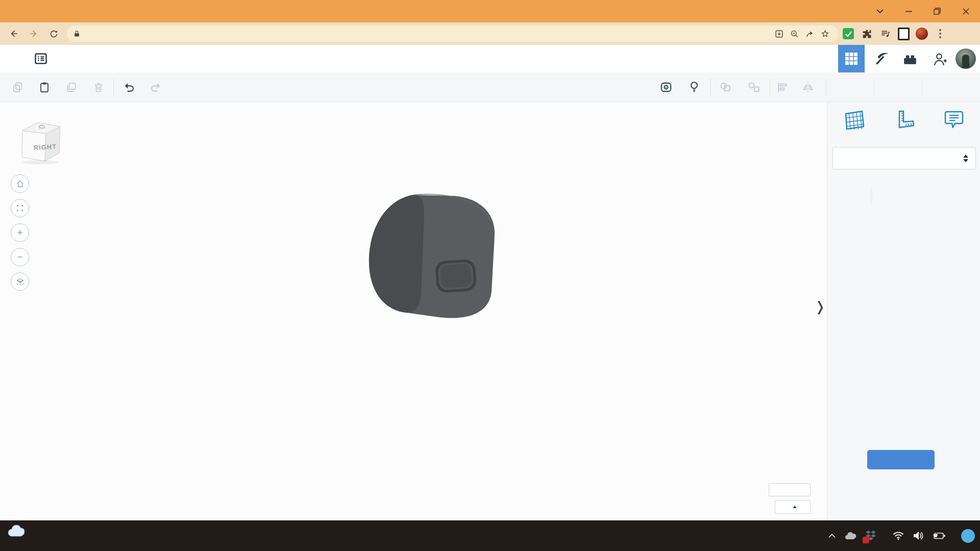 Image resolution: width=980 pixels, height=551 pixels. What do you see at coordinates (922, 34) in the screenshot?
I see `profile-avatar` at bounding box center [922, 34].